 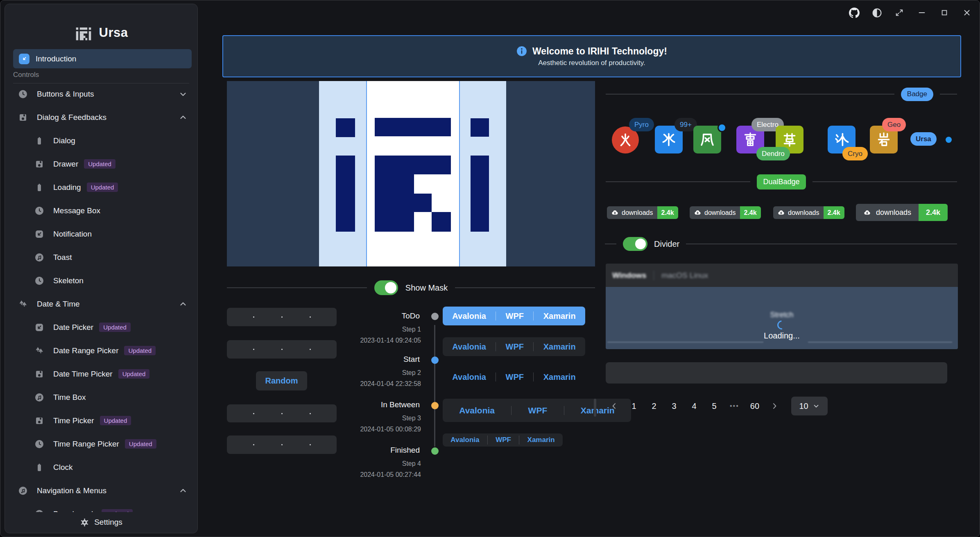 I want to click on sidebar-item-time-box: Time Box, so click(x=101, y=397).